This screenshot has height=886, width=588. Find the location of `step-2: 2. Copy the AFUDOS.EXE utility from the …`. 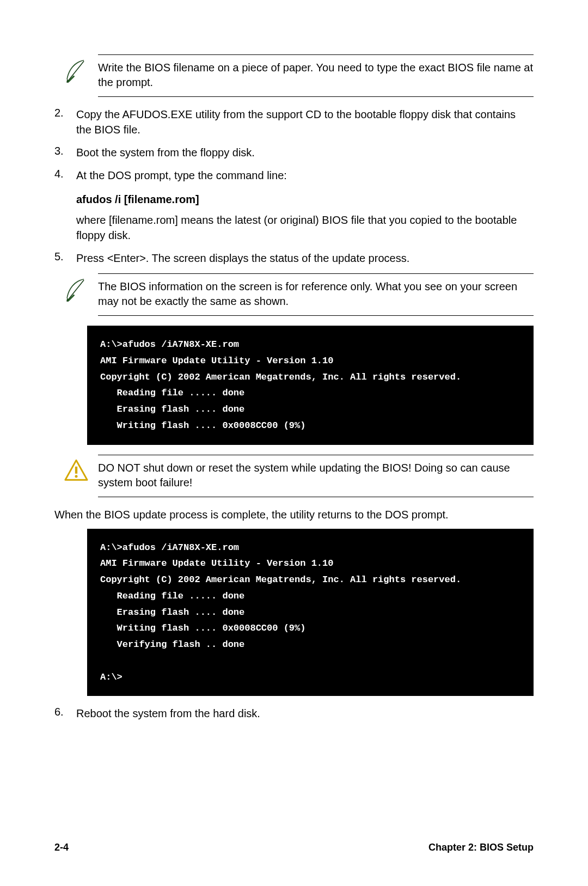

step-2: 2. Copy the AFUDOS.EXE utility from the … is located at coordinates (294, 122).